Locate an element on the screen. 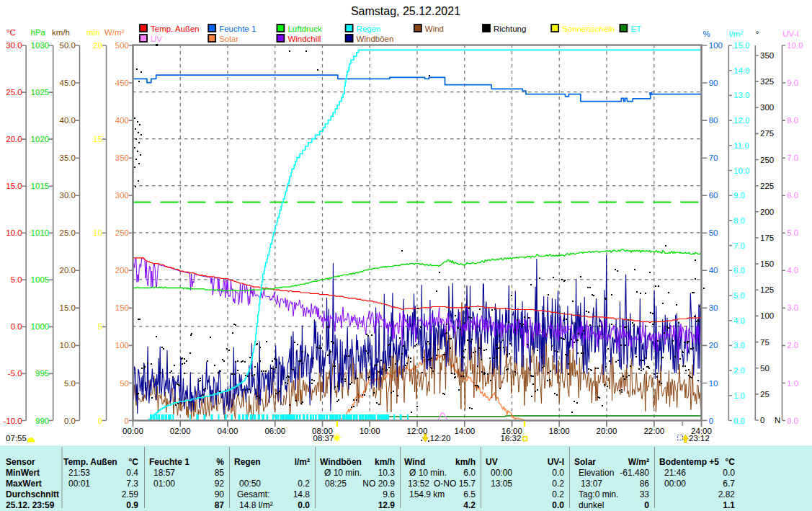 This screenshot has height=511, width=812. svg-text: Luftdruck is located at coordinates (305, 29).